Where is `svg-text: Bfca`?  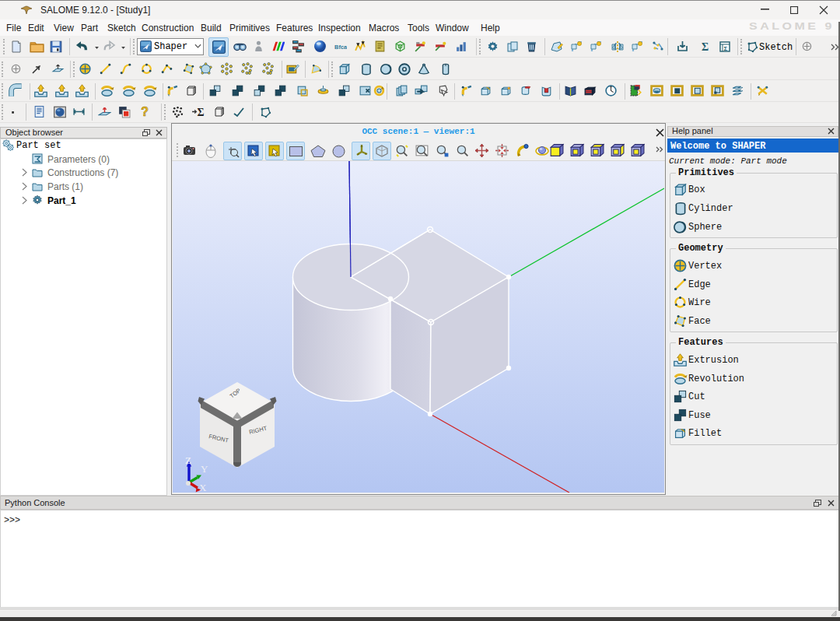
svg-text: Bfca is located at coordinates (341, 47).